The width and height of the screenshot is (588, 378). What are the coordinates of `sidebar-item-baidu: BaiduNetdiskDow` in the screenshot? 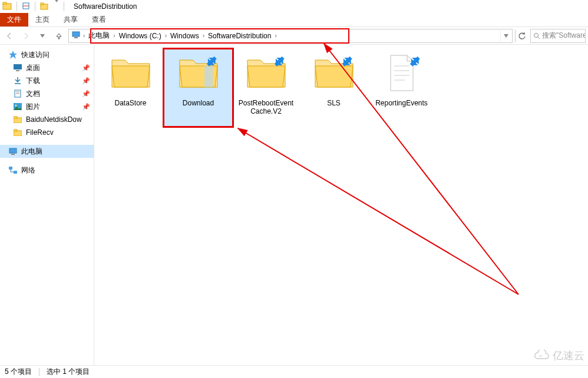 It's located at (47, 120).